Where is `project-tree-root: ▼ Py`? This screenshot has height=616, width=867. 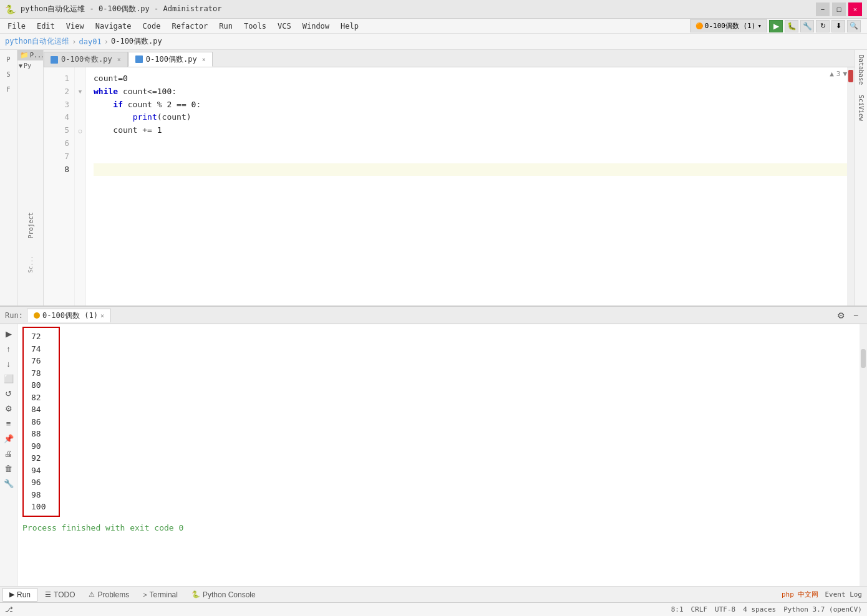
project-tree-root: ▼ Py is located at coordinates (30, 66).